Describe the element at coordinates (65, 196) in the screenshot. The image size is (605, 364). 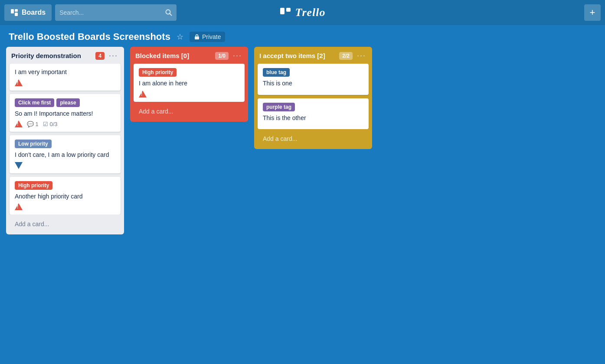
I see `card: High priorityAnother high priority card` at that location.